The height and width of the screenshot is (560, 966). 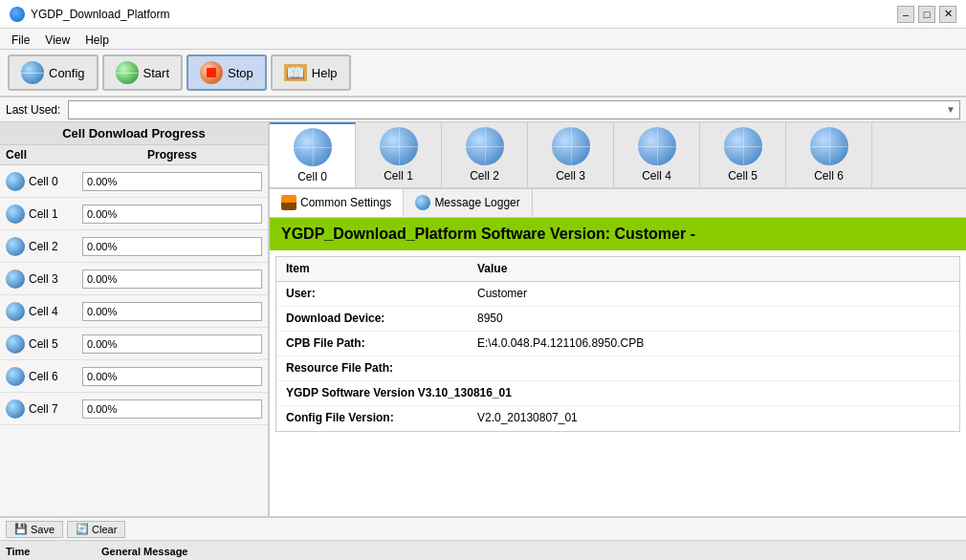 I want to click on cell-tab-1: Cell 1, so click(x=399, y=155).